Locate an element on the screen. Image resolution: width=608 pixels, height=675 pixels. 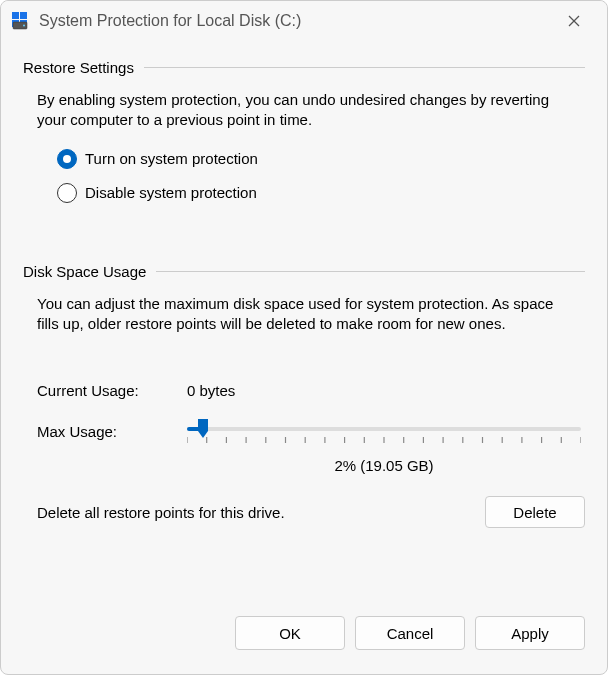
max-usage-row: Max Usage: 2% (19.05 GB) is located at coordinates (311, 448).